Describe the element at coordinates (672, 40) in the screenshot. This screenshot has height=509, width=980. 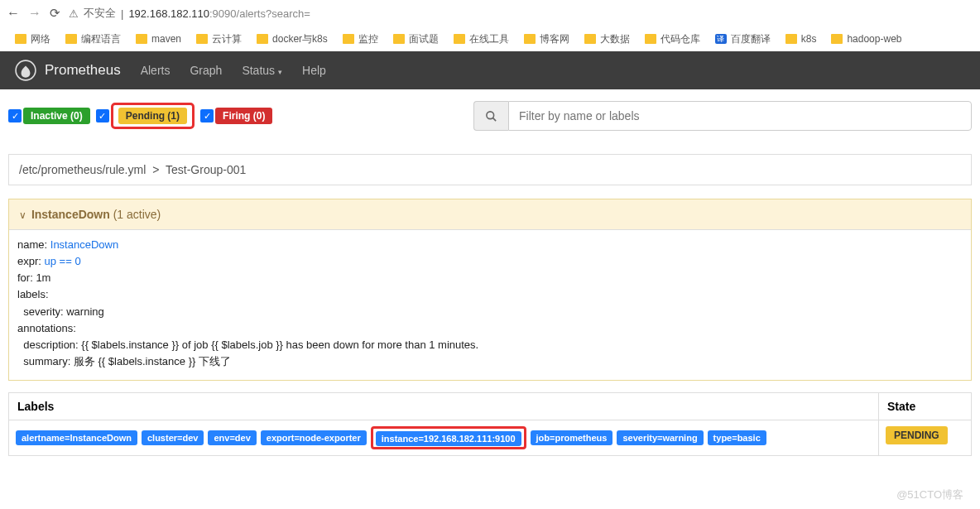
I see `bookmark-item: 代码仓库` at that location.